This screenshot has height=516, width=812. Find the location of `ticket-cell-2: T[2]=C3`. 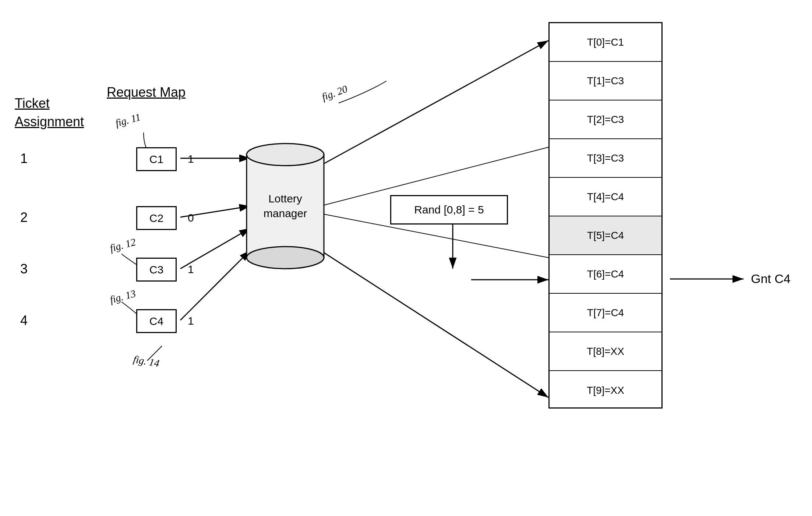

ticket-cell-2: T[2]=C3 is located at coordinates (606, 120).